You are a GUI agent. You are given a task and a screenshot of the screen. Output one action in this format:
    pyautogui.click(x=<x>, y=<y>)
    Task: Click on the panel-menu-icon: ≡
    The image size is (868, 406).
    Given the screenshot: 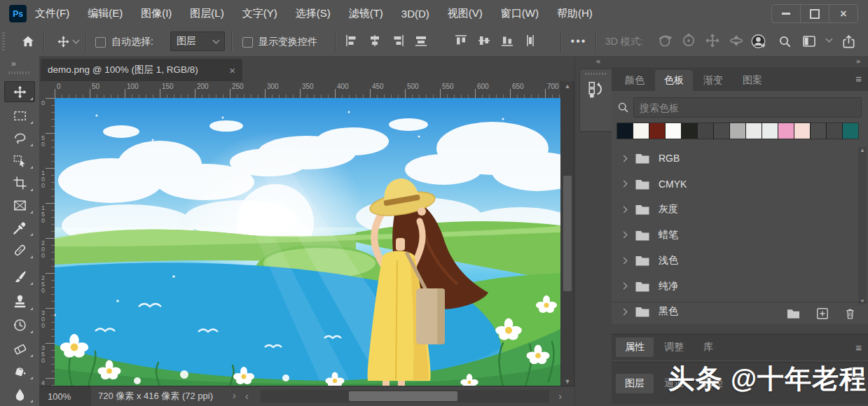 What is the action you would take?
    pyautogui.click(x=859, y=347)
    